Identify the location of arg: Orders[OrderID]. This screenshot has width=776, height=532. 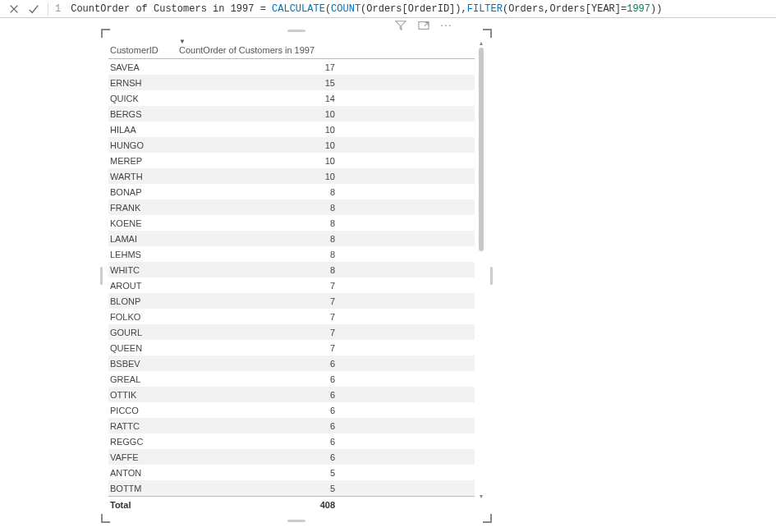
(411, 9).